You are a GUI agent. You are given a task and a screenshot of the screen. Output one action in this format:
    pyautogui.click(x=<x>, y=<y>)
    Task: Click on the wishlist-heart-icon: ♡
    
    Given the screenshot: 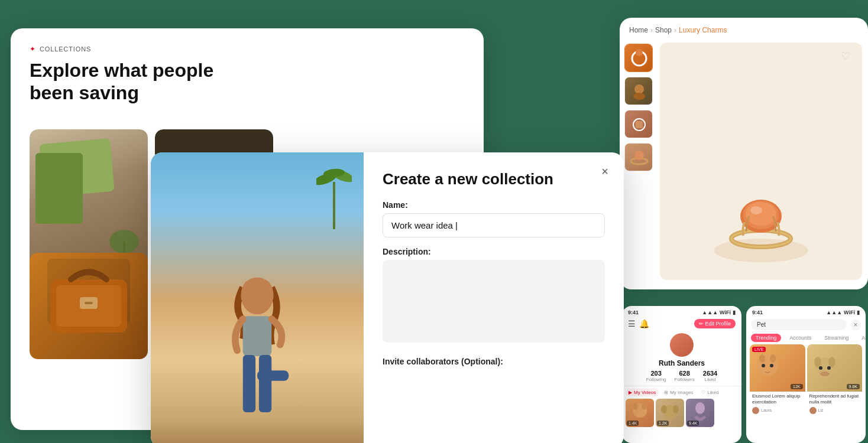 What is the action you would take?
    pyautogui.click(x=848, y=57)
    